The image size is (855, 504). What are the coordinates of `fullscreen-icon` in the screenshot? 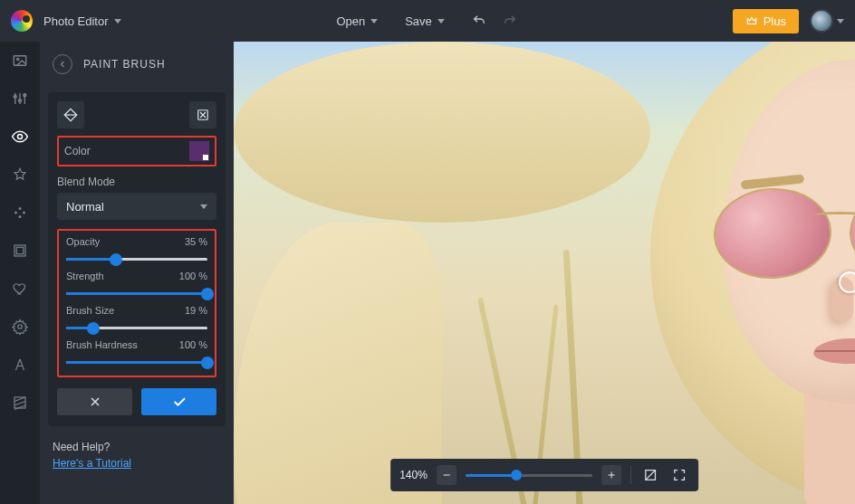 It's located at (679, 475).